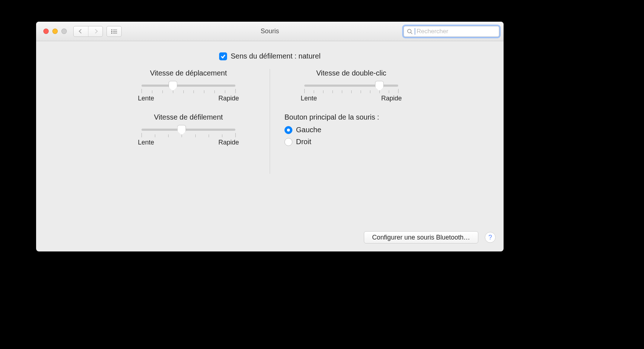 This screenshot has width=644, height=349. I want to click on minimize-window-button, so click(55, 31).